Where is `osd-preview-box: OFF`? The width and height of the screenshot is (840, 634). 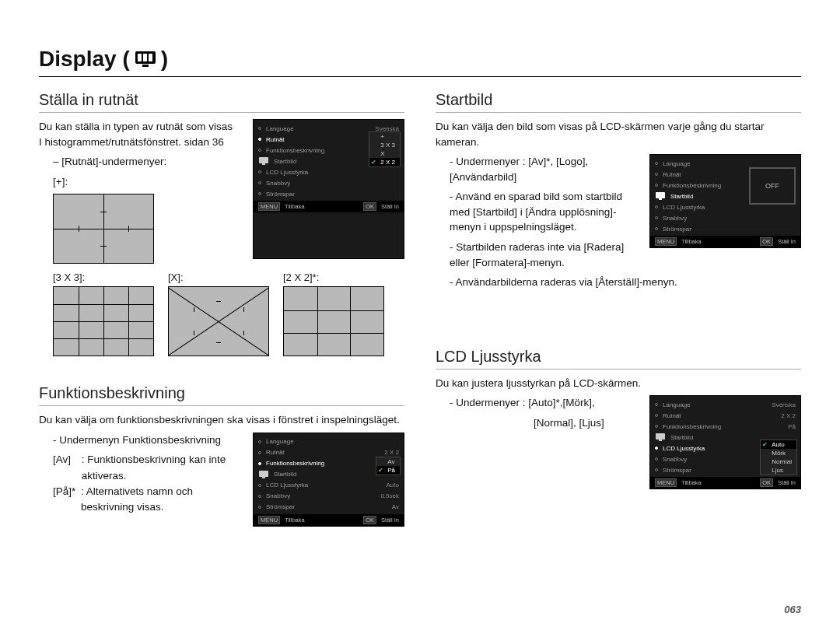 osd-preview-box: OFF is located at coordinates (772, 186).